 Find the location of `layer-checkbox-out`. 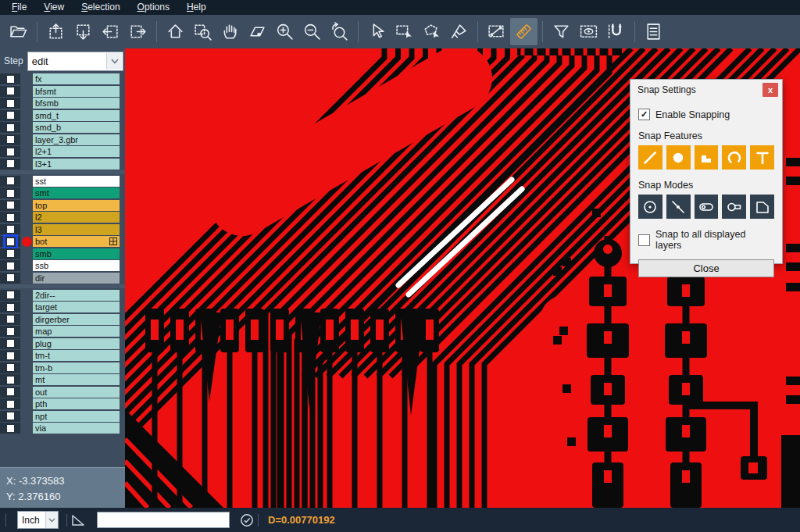

layer-checkbox-out is located at coordinates (11, 392).